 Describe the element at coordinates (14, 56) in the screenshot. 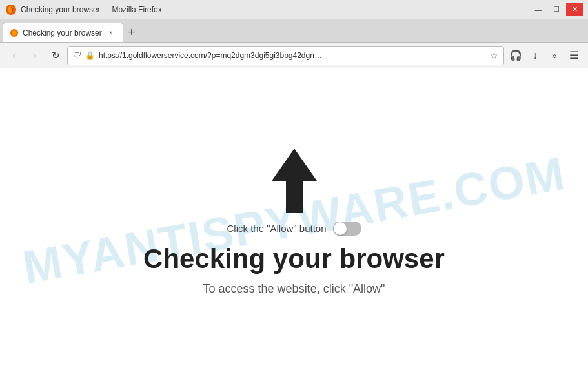

I see `back-button: ‹` at that location.